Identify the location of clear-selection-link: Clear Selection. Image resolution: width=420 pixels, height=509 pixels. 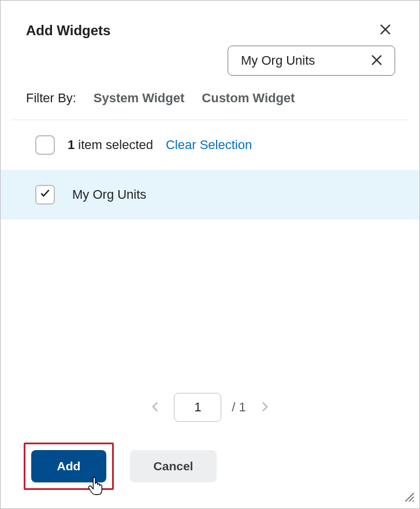
(209, 145).